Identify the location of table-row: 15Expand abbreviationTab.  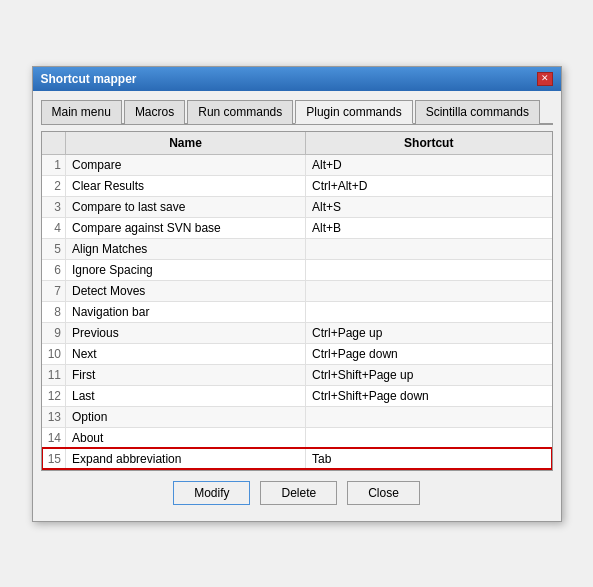
(297, 458).